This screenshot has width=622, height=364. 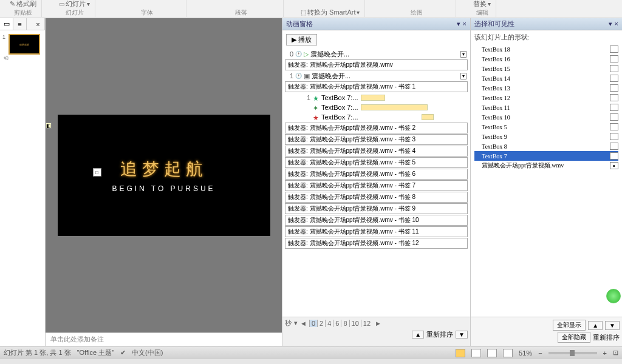 What do you see at coordinates (355, 323) in the screenshot?
I see `timeline-tick: 10` at bounding box center [355, 323].